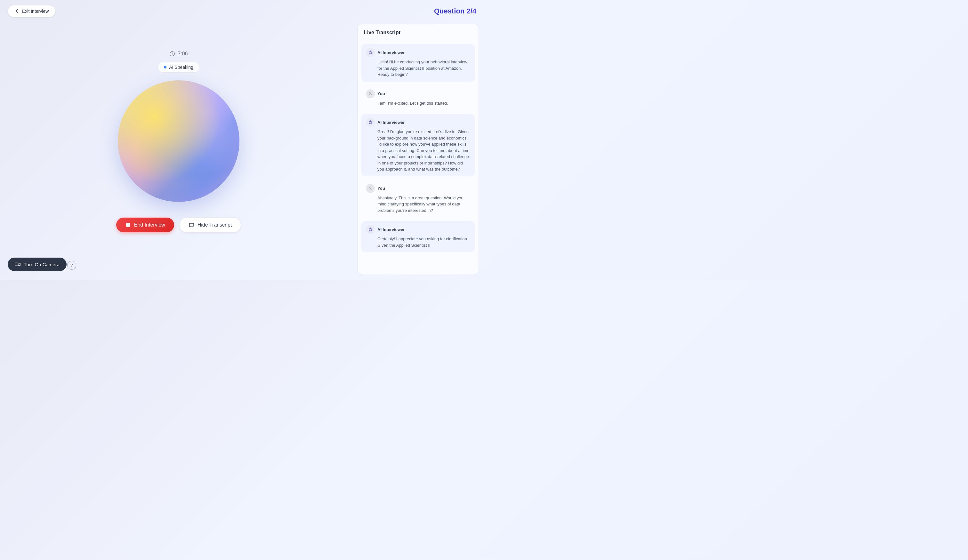 The width and height of the screenshot is (968, 560). What do you see at coordinates (41, 265) in the screenshot?
I see `camera-label: Turn On Camera` at bounding box center [41, 265].